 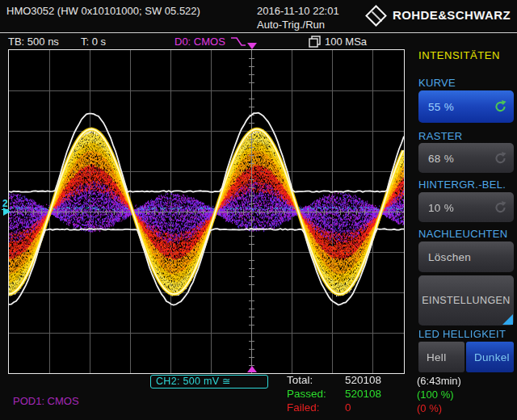 What do you see at coordinates (34, 42) in the screenshot?
I see `timebase-readout: TB: 500 ns` at bounding box center [34, 42].